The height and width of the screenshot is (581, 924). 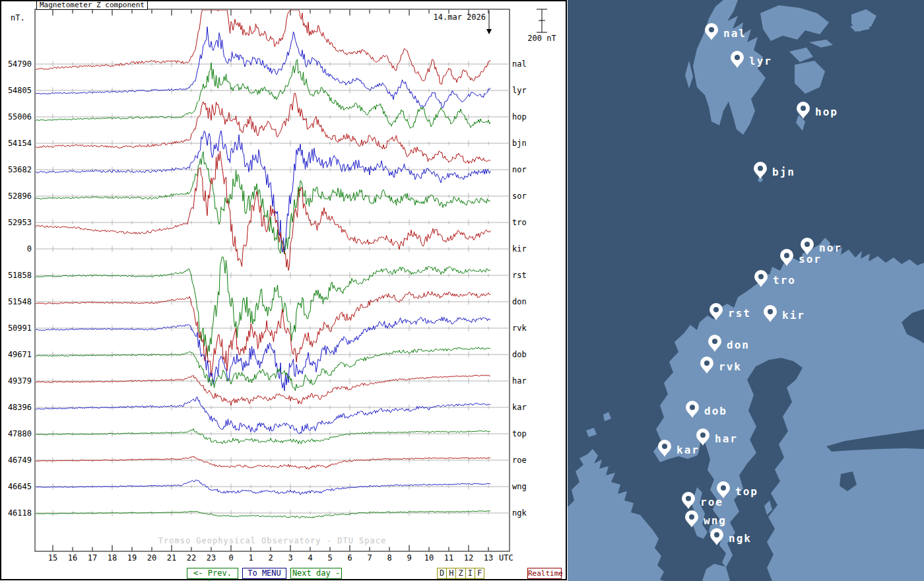 I want to click on baseline-value-tro: 52953, so click(x=20, y=222).